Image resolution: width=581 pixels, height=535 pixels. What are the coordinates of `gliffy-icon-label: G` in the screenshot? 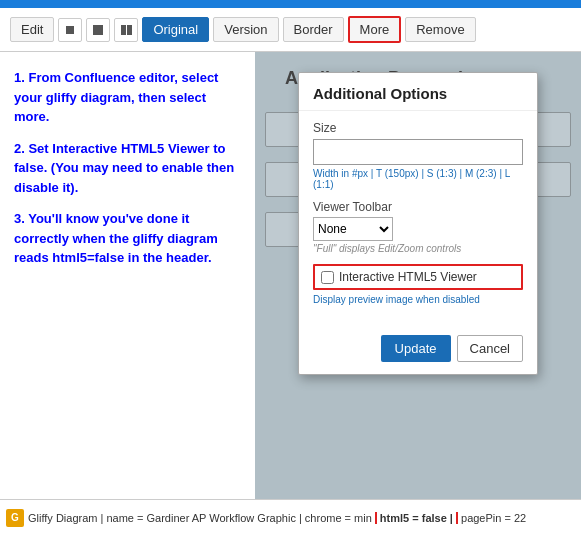 It's located at (15, 518).